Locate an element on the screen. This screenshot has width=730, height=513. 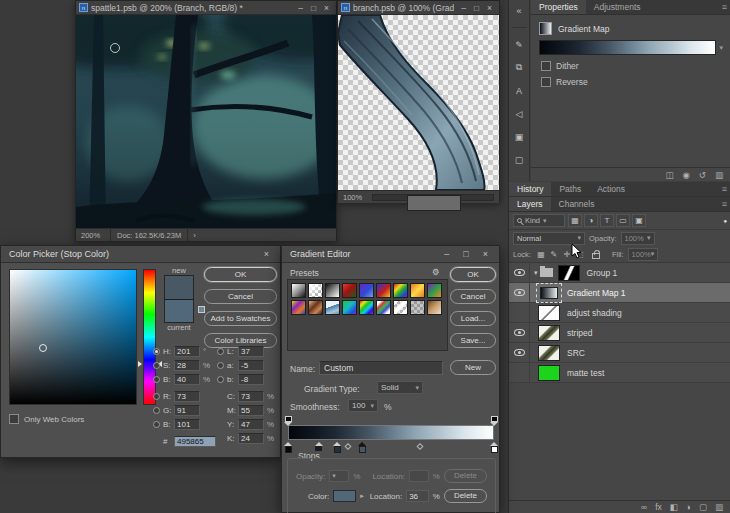
group-mask-thumbnail is located at coordinates (569, 273).